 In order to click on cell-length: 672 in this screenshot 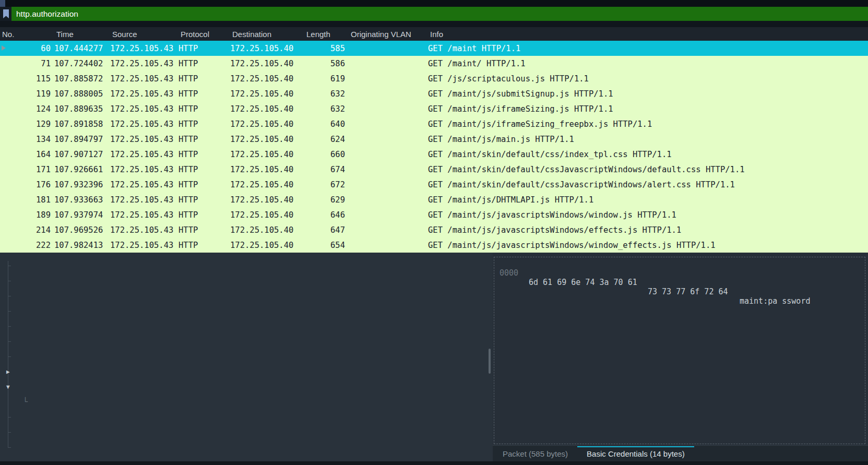, I will do `click(327, 185)`.